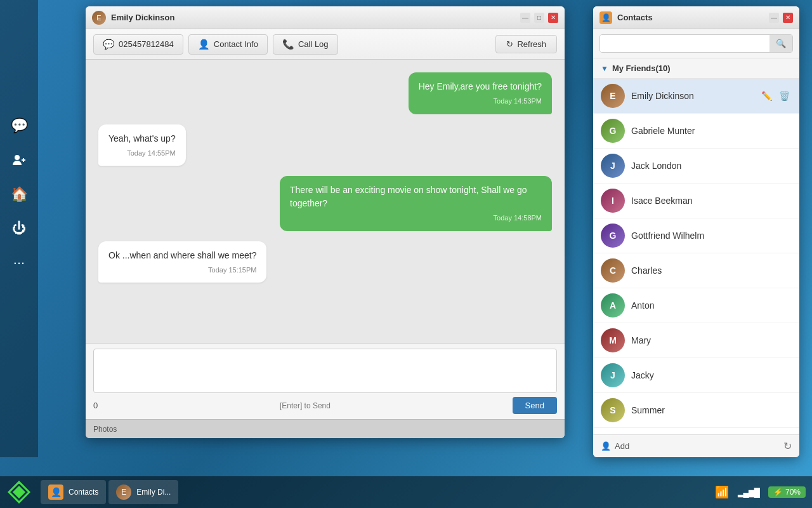 Image resolution: width=812 pixels, height=508 pixels. I want to click on sidebar-item-more: ···, so click(19, 263).